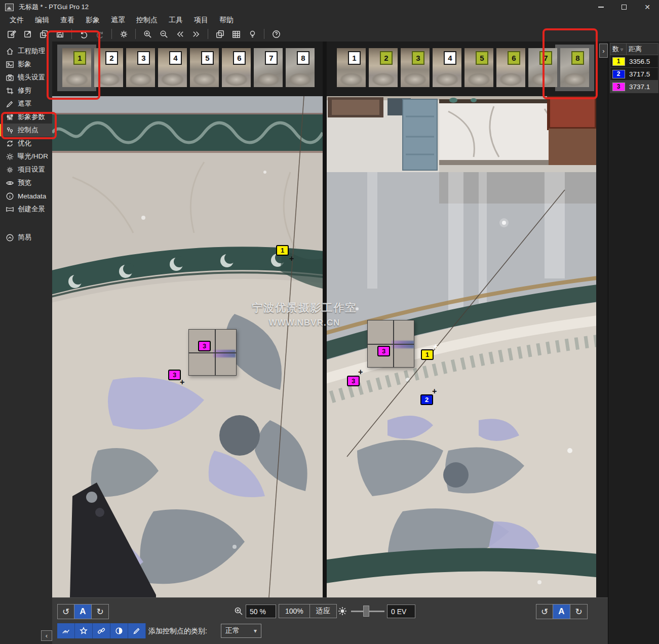  Describe the element at coordinates (268, 68) in the screenshot. I see `left-strip-thumb-7: 7` at that location.